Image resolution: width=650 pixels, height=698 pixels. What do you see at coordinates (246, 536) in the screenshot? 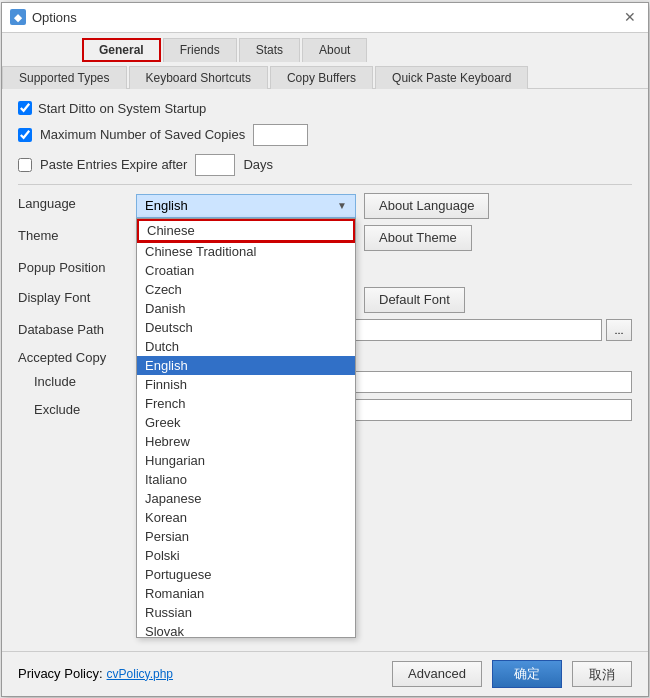
I see `dropdown-item-persian: Persian` at bounding box center [246, 536].